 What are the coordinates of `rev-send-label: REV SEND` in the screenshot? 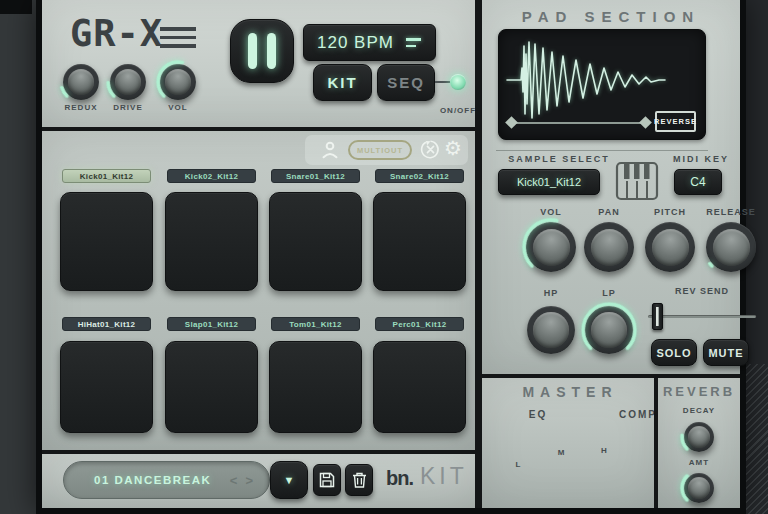 It's located at (702, 291).